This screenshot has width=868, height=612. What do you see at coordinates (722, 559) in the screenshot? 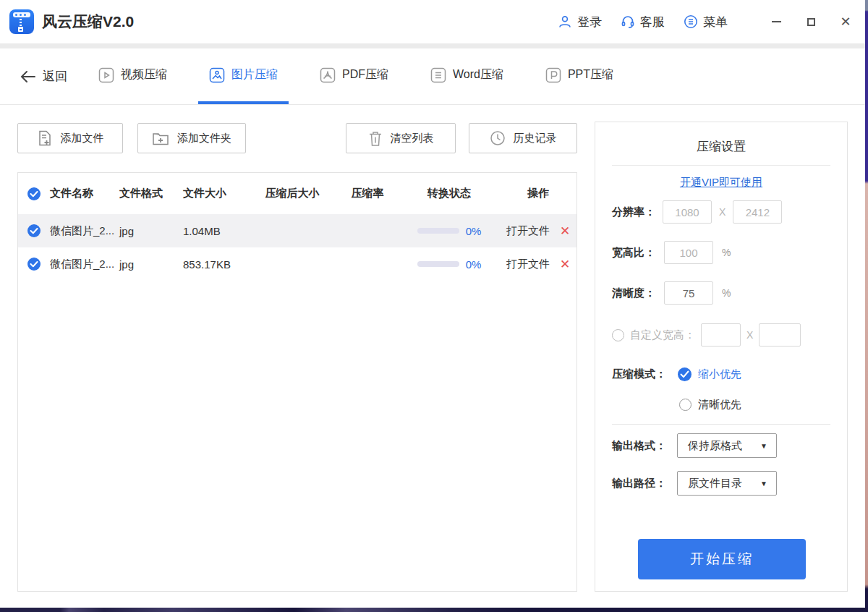
I see `start-compress-button: 开始压缩` at bounding box center [722, 559].